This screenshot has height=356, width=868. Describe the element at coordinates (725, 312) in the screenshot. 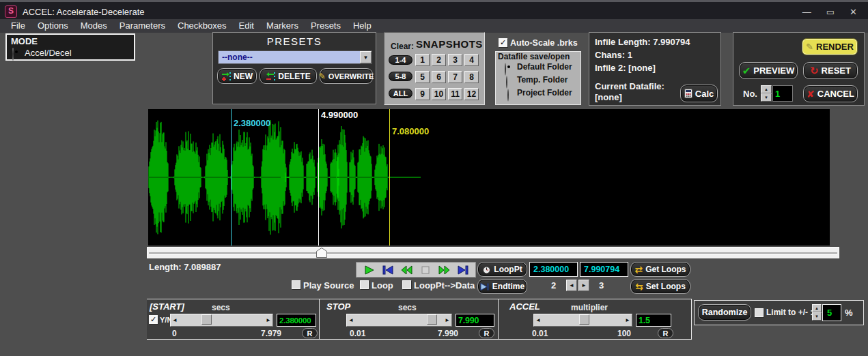

I see `randomize-button: Randomize` at that location.